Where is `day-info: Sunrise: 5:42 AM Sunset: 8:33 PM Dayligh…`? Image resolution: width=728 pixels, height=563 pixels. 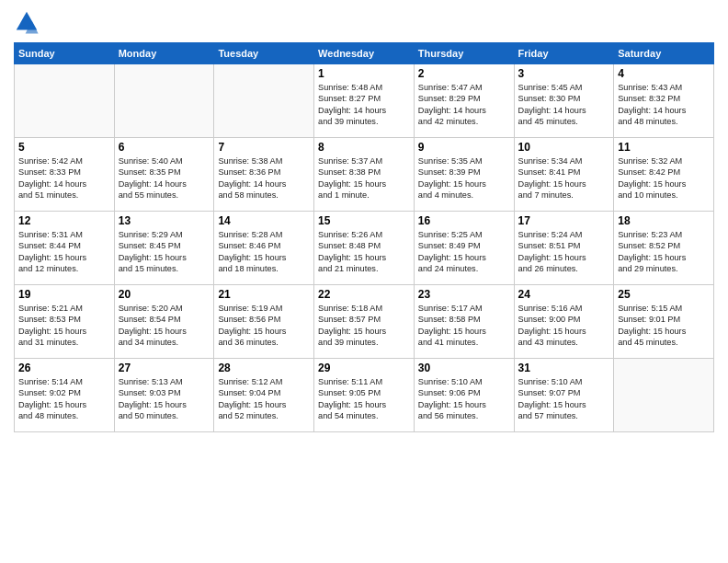 day-info: Sunrise: 5:42 AM Sunset: 8:33 PM Dayligh… is located at coordinates (64, 178).